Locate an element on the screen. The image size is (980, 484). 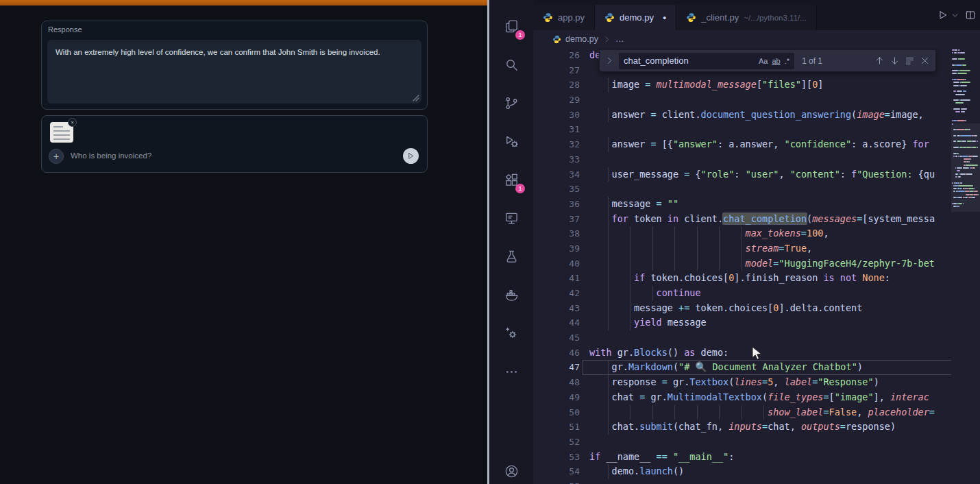
tab-_client.py: _client.py~/.../python3.11/... is located at coordinates (746, 18).